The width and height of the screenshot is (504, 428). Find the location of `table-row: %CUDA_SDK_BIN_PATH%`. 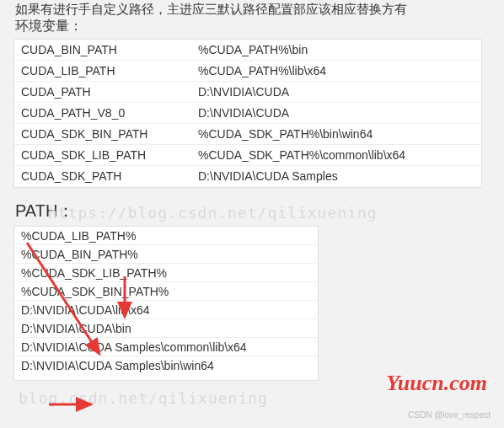

table-row: %CUDA_SDK_BIN_PATH% is located at coordinates (166, 292).